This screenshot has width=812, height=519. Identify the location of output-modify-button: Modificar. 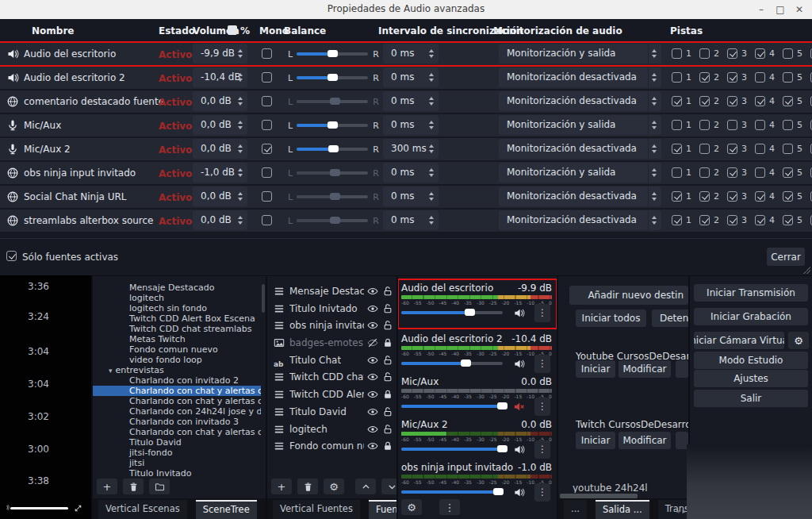
(645, 440).